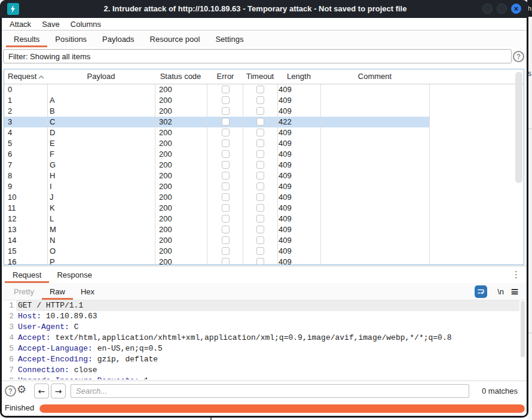 This screenshot has width=532, height=420. I want to click on word-wrap-toggle-button, so click(481, 292).